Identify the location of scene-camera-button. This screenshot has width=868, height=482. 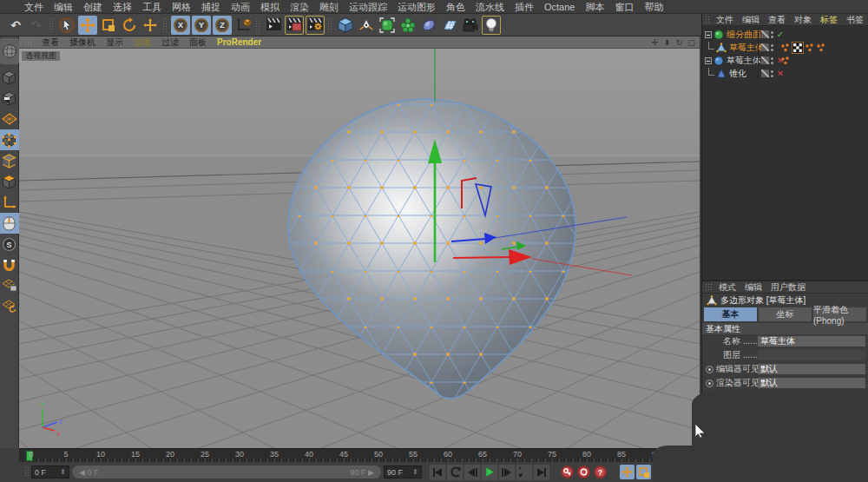
(470, 25).